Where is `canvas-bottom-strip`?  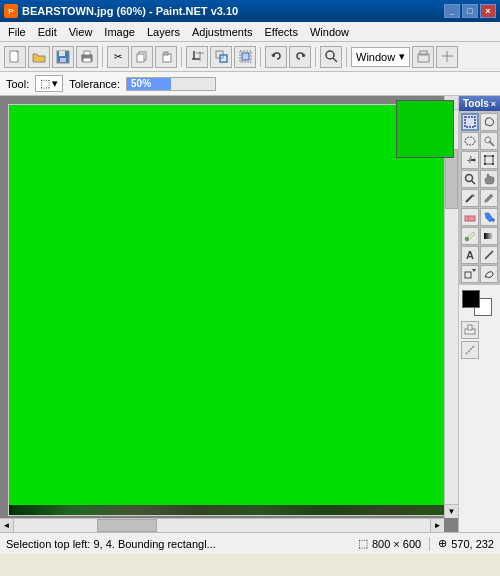 canvas-bottom-strip is located at coordinates (229, 510).